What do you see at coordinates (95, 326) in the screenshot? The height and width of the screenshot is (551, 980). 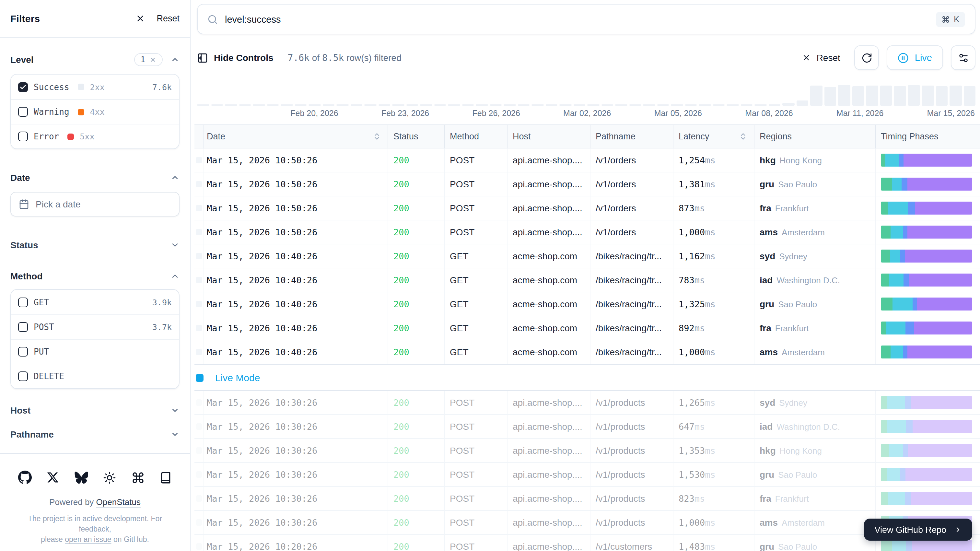 I see `method-filter-item: POST3.7k` at bounding box center [95, 326].